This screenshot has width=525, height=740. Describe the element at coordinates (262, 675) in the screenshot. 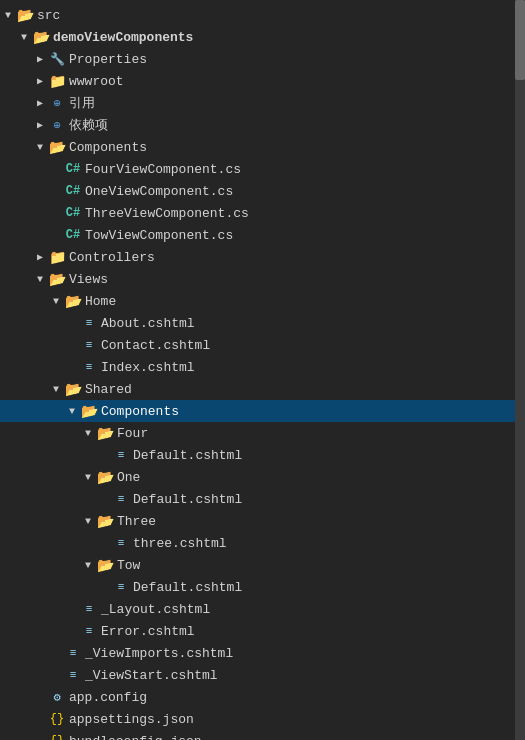

I see `tree-item-_ViewStart: ≡_ViewStart.cshtml` at that location.